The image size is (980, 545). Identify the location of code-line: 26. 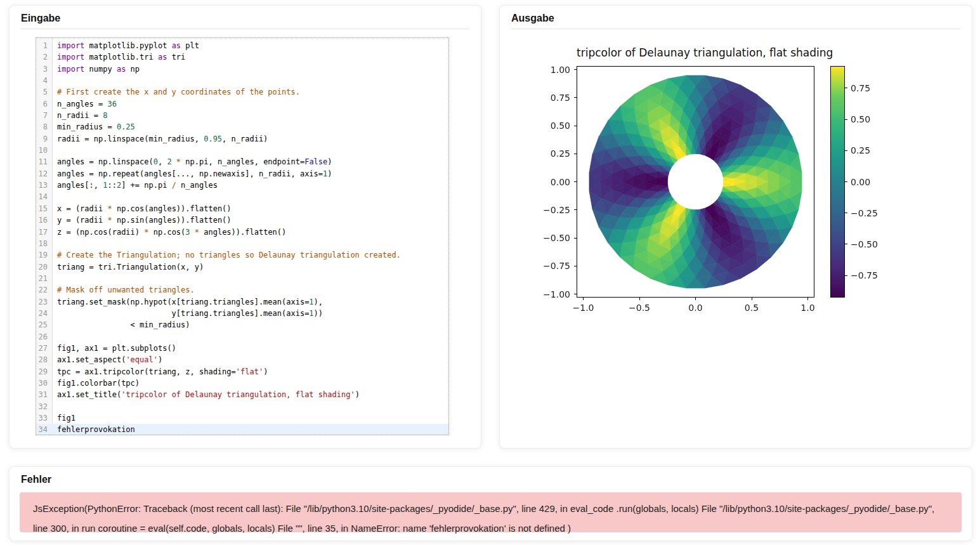
(242, 337).